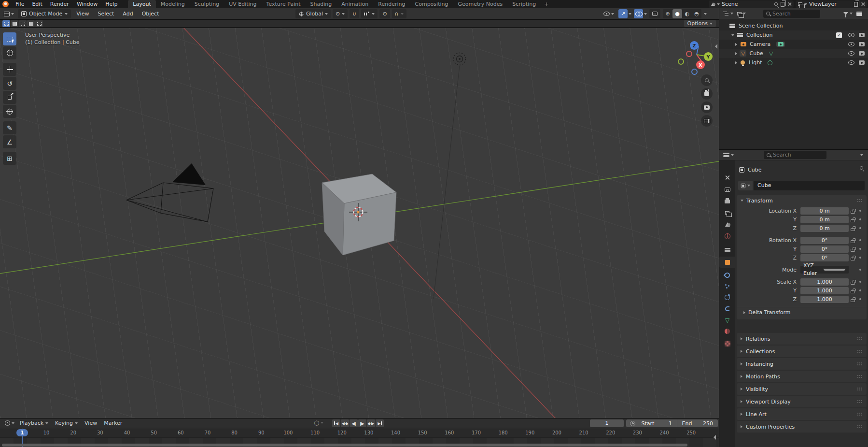 The image size is (868, 447). Describe the element at coordinates (39, 24) in the screenshot. I see `select-intersect-button` at that location.